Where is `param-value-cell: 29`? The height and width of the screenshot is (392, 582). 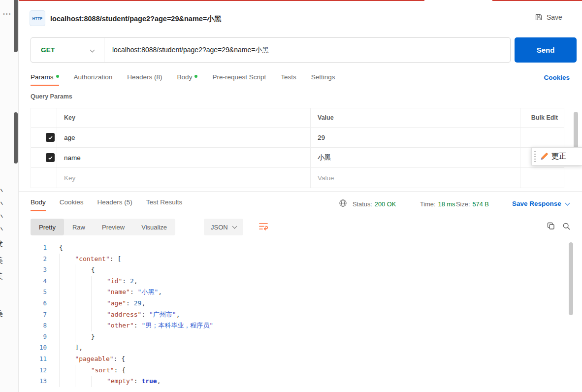 param-value-cell: 29 is located at coordinates (416, 137).